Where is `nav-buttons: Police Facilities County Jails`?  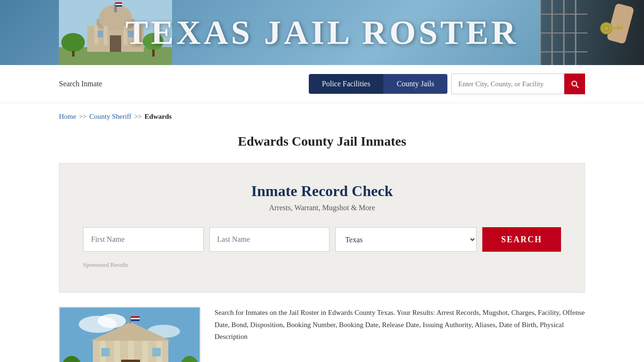 nav-buttons: Police Facilities County Jails is located at coordinates (378, 84).